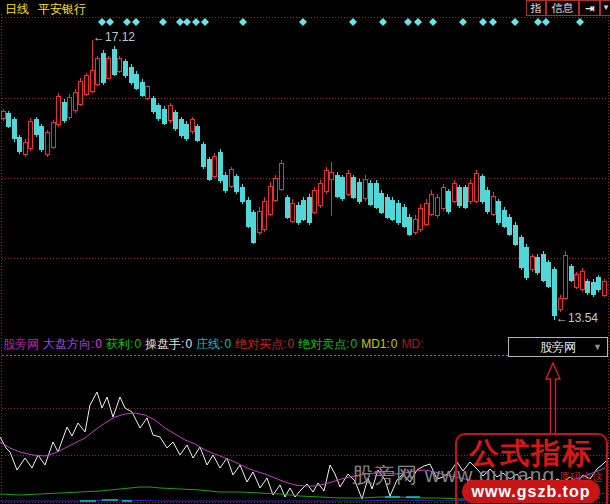  What do you see at coordinates (236, 344) in the screenshot?
I see `indicator-fields: 大盘方向:0获利:0操盘手:0庄线:0绝对买点:0绝对卖点:0MD1:0MD:` at bounding box center [236, 344].